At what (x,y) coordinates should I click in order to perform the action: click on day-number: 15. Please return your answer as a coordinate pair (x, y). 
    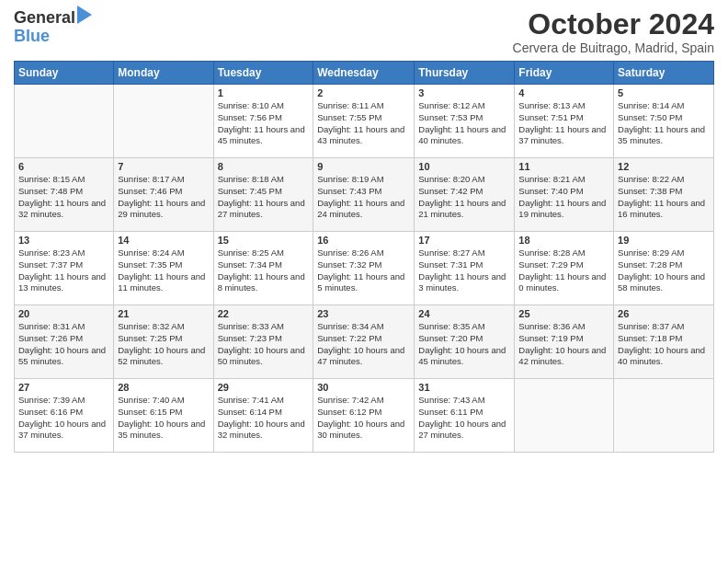
    Looking at the image, I should click on (264, 240).